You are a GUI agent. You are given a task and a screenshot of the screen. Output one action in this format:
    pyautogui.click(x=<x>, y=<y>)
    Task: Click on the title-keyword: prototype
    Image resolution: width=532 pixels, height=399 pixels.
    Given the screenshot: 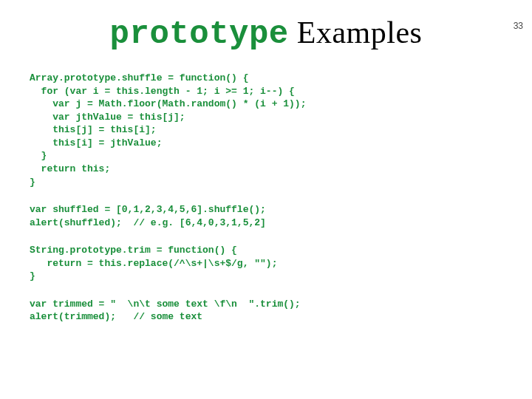 What is the action you would take?
    pyautogui.click(x=200, y=34)
    